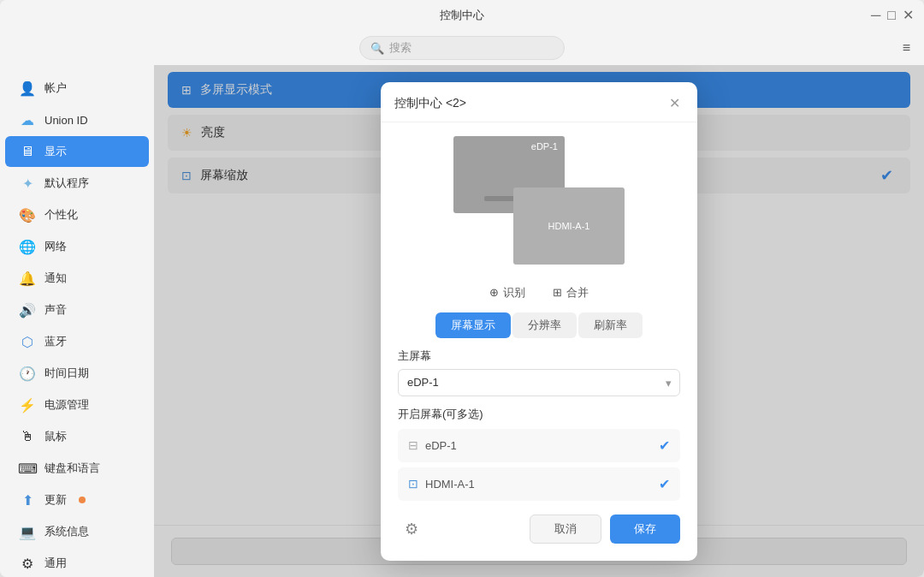  I want to click on primary-screen-select-wrapper: eDP-1 HDMI-A-1 ▾, so click(539, 383).